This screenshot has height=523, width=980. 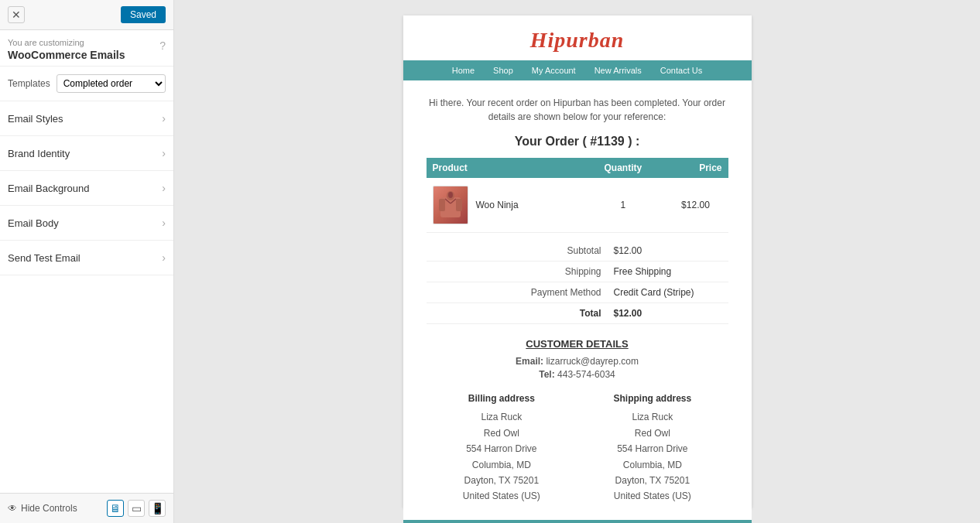 What do you see at coordinates (67, 55) in the screenshot?
I see `customizing-title: WooCommerce Emails` at bounding box center [67, 55].